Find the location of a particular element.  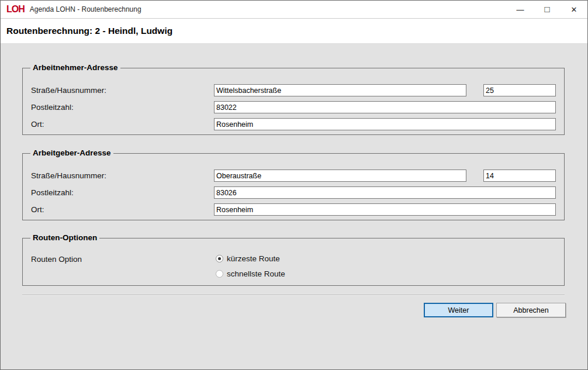

window-title: Agenda LOHN - Routenberechnung is located at coordinates (85, 9).